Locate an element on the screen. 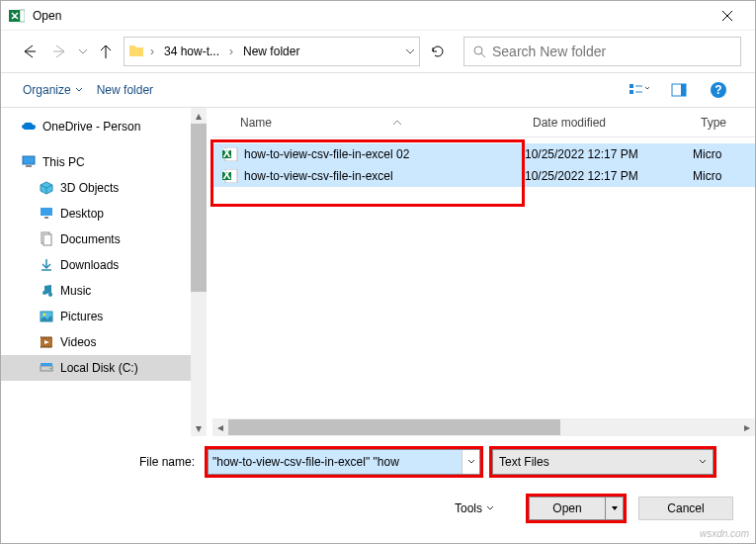 The image size is (756, 544). sidebar-item-thispc: This PC is located at coordinates (96, 162).